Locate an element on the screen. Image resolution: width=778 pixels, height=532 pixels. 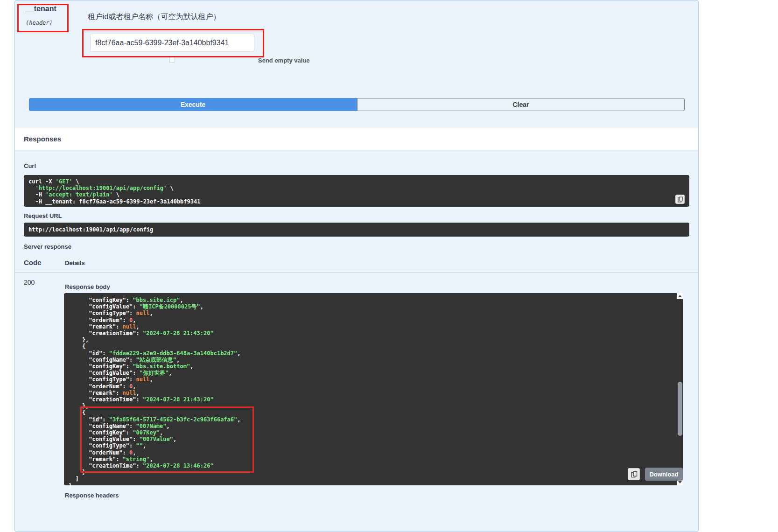
responses-header-band: Responses is located at coordinates (357, 139).